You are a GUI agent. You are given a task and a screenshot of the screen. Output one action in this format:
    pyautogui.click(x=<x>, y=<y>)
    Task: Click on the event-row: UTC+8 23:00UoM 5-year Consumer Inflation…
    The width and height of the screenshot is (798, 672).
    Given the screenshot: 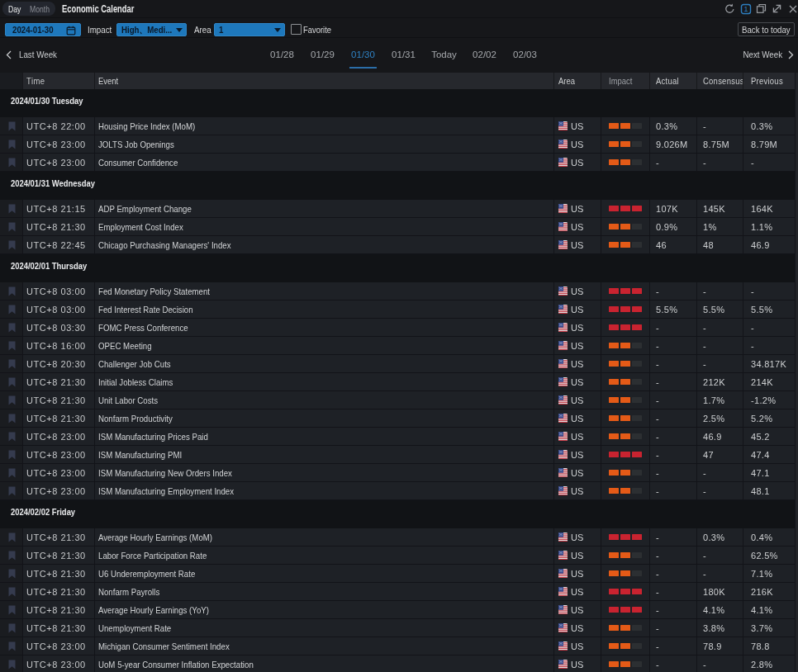 What is the action you would take?
    pyautogui.click(x=399, y=664)
    